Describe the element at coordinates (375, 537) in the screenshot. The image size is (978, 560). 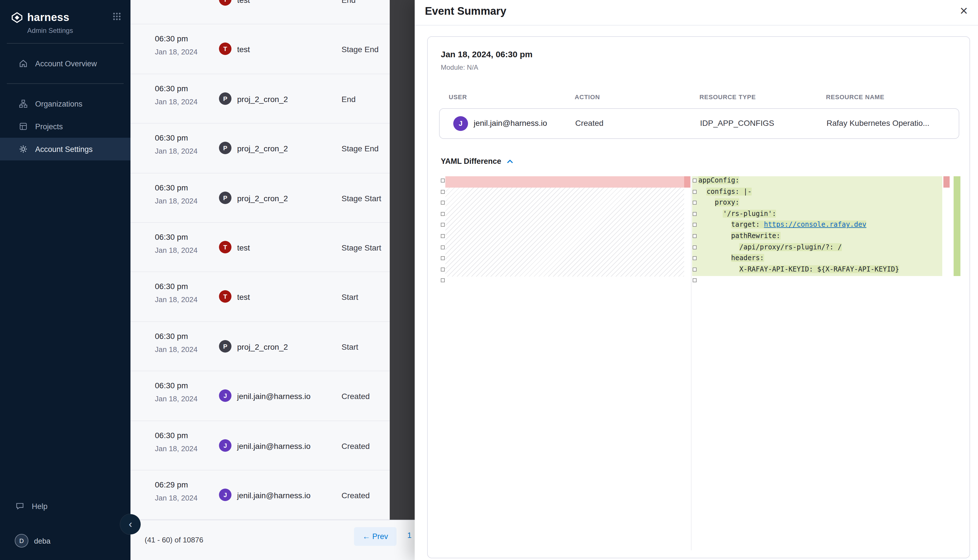
I see `prev-page-button: ← Prev` at that location.